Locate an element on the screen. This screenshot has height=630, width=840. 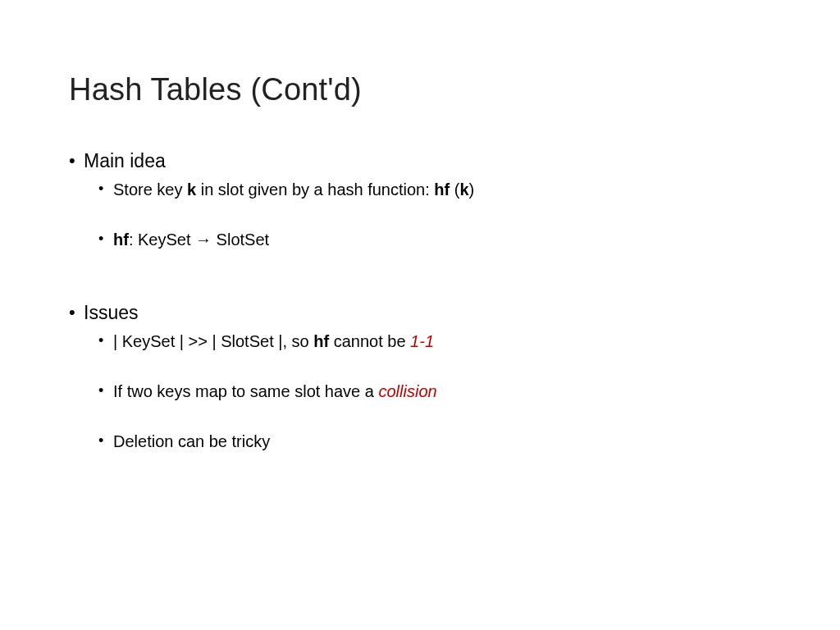
text: : KeySet is located at coordinates (162, 240).